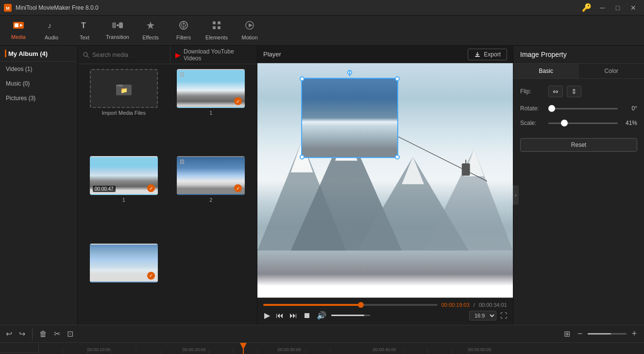 This screenshot has height=354, width=644. I want to click on progress-bar, so click(351, 305).